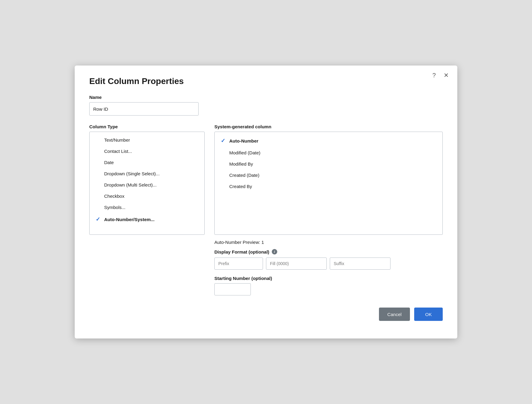 The height and width of the screenshot is (404, 532). I want to click on dialog-footer: Cancel OK, so click(266, 314).